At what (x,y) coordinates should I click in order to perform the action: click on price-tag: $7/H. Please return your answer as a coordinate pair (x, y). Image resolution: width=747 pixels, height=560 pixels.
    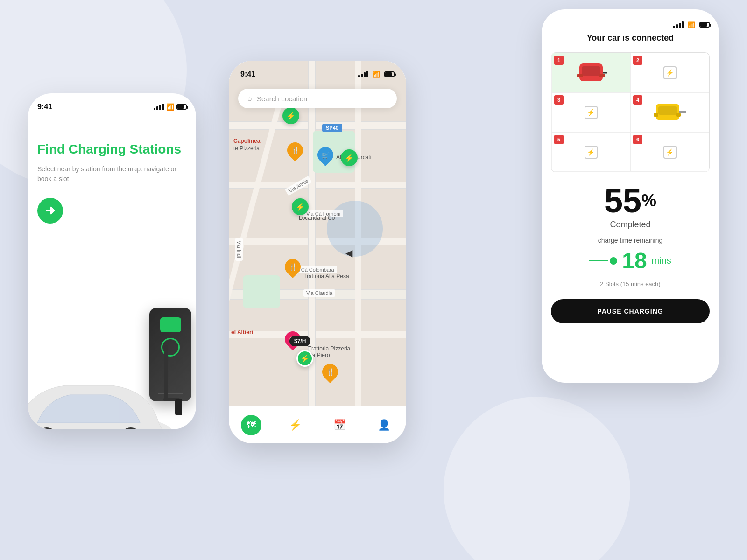
    Looking at the image, I should click on (300, 341).